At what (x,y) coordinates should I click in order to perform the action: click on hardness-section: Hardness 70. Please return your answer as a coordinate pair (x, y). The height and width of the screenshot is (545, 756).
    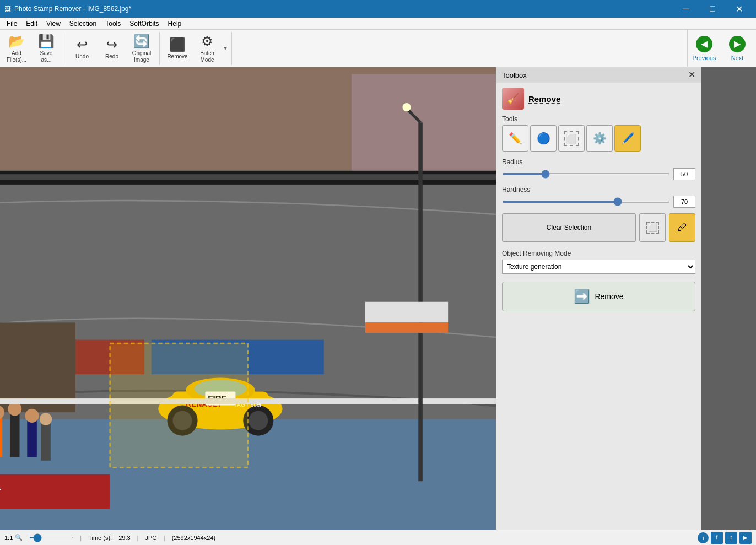
    Looking at the image, I should click on (598, 197).